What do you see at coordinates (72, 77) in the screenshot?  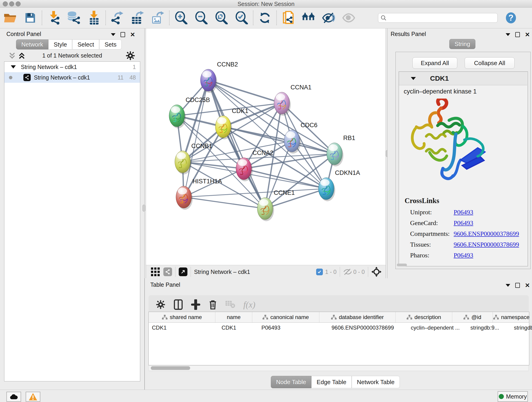 I see `network-row-selected: String Network – cdk1 11 48` at bounding box center [72, 77].